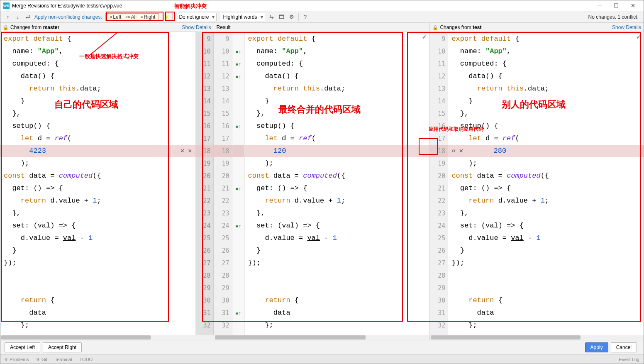  I want to click on accept-left-button: Accept Left, so click(22, 347).